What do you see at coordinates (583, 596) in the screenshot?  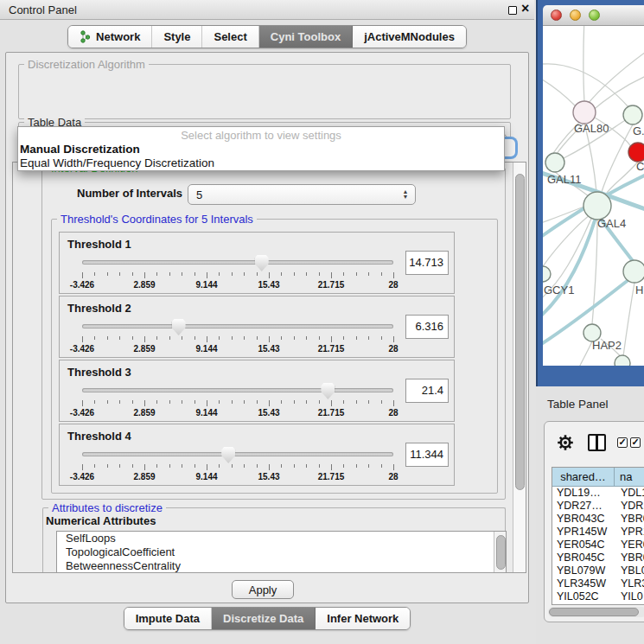 I see `table-cell: YIL052C` at bounding box center [583, 596].